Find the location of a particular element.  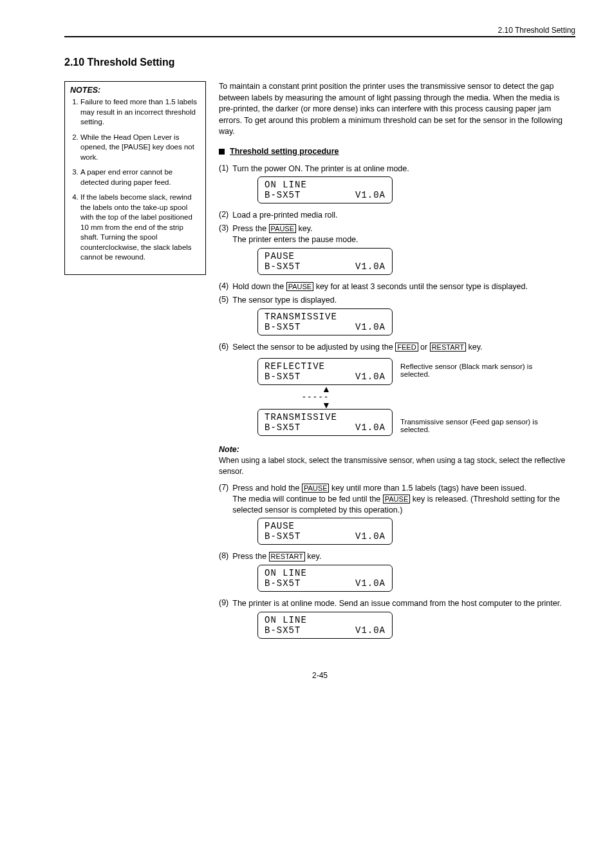

step-row: (7) Press and hold the PAUSE key until m… is located at coordinates (397, 500).